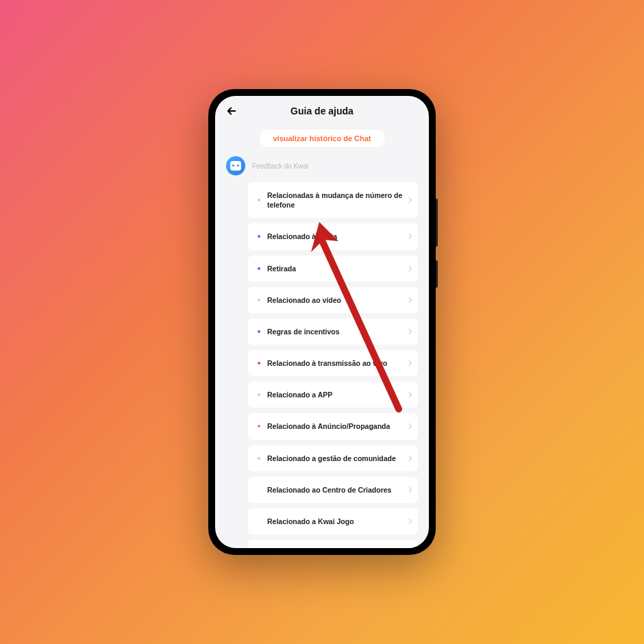  I want to click on help-category-item: Regras de incentivos, so click(333, 332).